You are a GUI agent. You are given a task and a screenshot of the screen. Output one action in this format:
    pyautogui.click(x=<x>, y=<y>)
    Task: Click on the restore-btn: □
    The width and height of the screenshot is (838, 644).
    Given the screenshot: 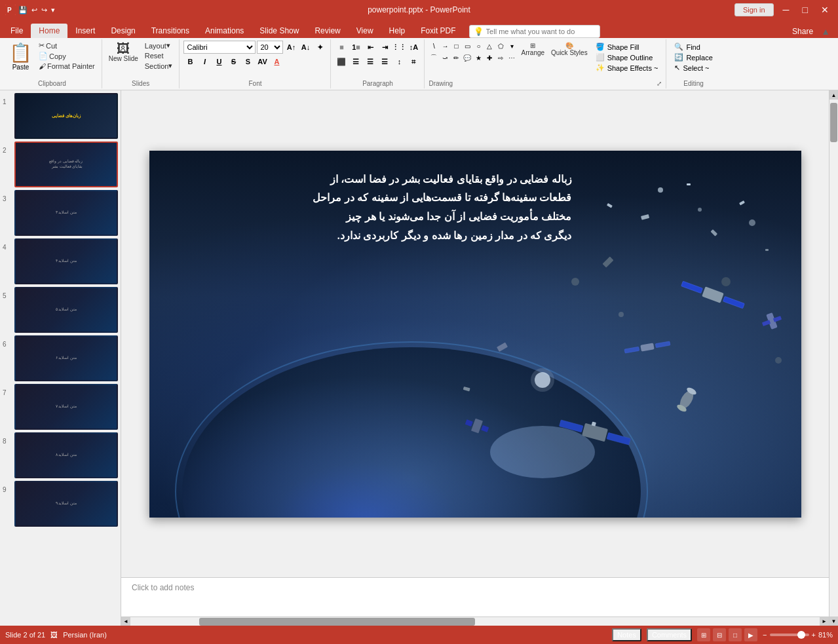 What is the action you would take?
    pyautogui.click(x=805, y=10)
    